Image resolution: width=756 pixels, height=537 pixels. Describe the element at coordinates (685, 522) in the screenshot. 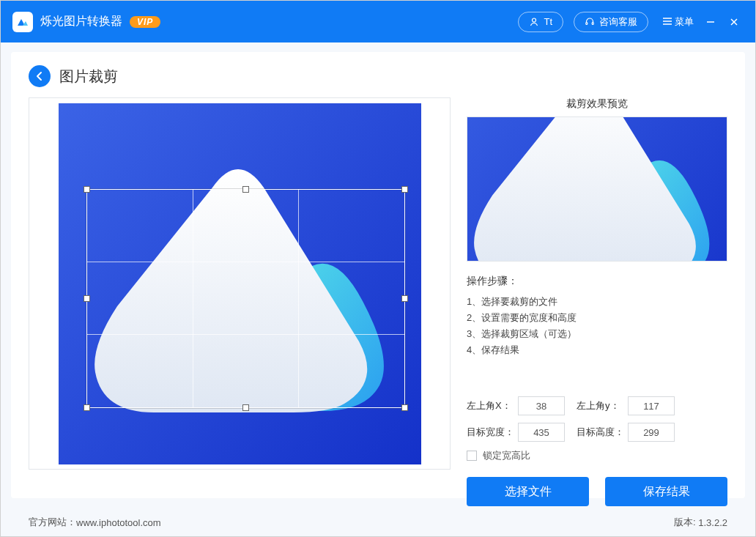

I see `version-label: 版本:` at that location.